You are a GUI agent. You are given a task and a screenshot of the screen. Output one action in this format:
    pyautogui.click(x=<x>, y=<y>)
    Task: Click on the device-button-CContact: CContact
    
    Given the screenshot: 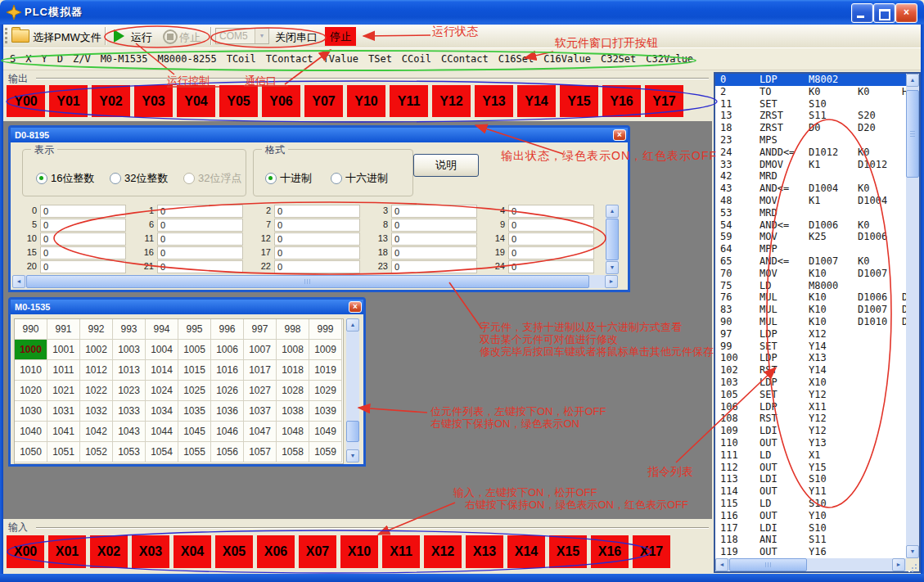 What is the action you would take?
    pyautogui.click(x=465, y=59)
    